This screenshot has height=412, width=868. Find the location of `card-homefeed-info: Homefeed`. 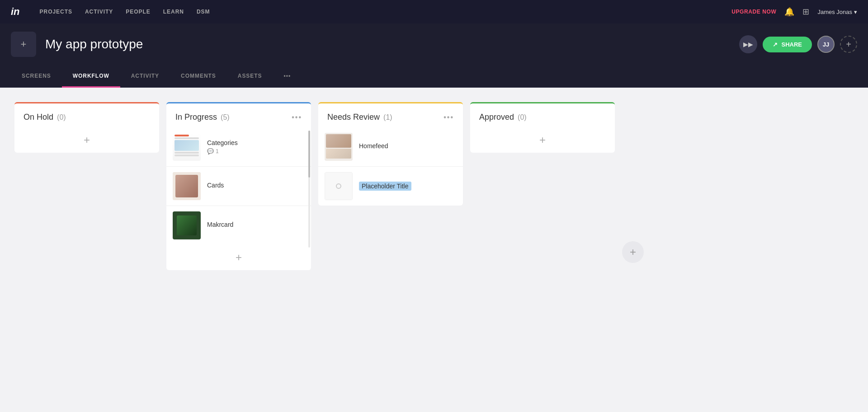

card-homefeed-info: Homefeed is located at coordinates (408, 147).